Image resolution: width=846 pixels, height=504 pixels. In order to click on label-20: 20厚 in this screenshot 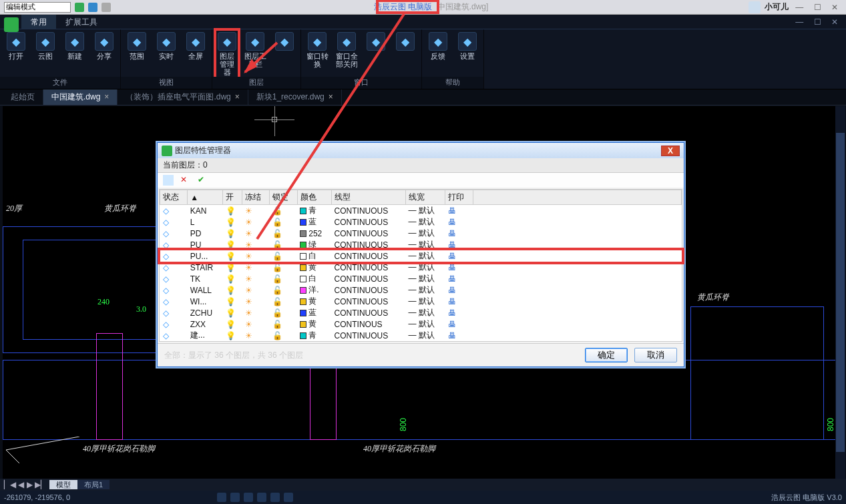, I will do `click(14, 208)`.